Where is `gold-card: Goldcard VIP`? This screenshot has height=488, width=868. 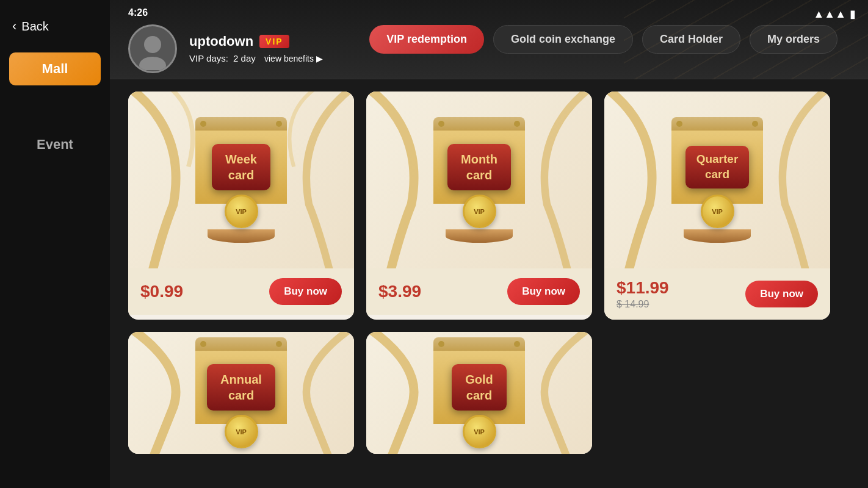 gold-card: Goldcard VIP is located at coordinates (479, 393).